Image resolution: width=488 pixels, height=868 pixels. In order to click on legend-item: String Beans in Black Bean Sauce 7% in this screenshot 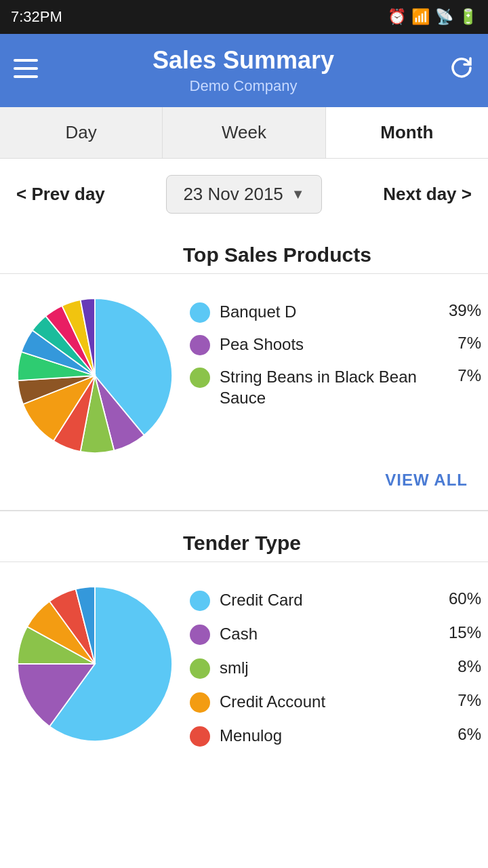, I will do `click(336, 387)`.